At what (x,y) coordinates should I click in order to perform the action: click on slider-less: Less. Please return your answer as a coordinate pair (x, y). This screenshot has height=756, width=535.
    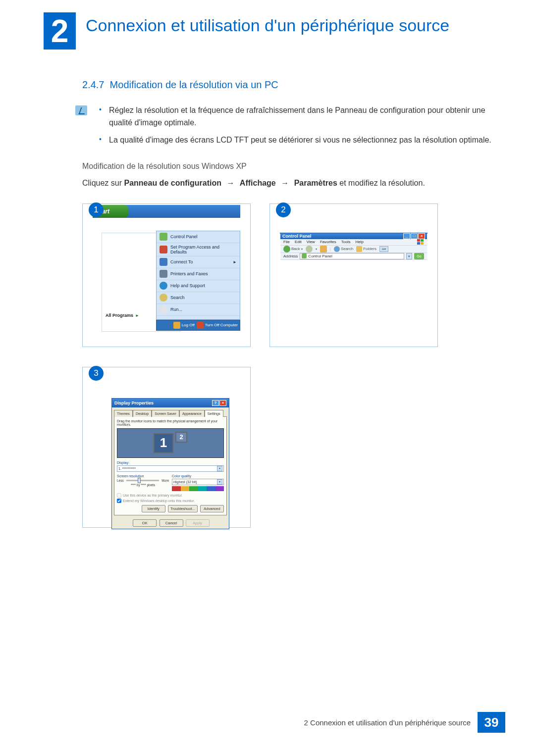
    Looking at the image, I should click on (120, 480).